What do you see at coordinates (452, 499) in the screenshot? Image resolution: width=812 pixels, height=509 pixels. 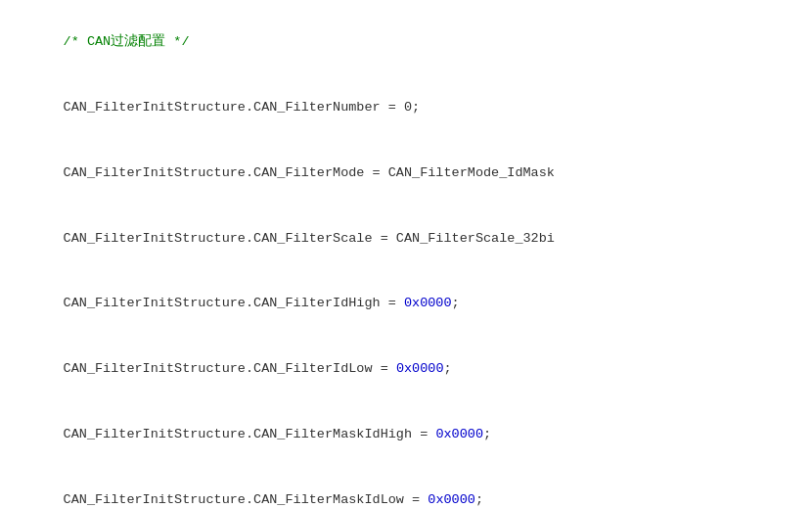 I see `hex-val-4: 0x0000` at bounding box center [452, 499].